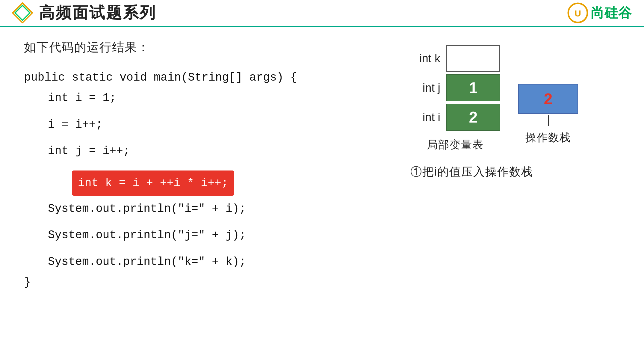  What do you see at coordinates (425, 88) in the screenshot?
I see `var-label-j: int j` at bounding box center [425, 88].